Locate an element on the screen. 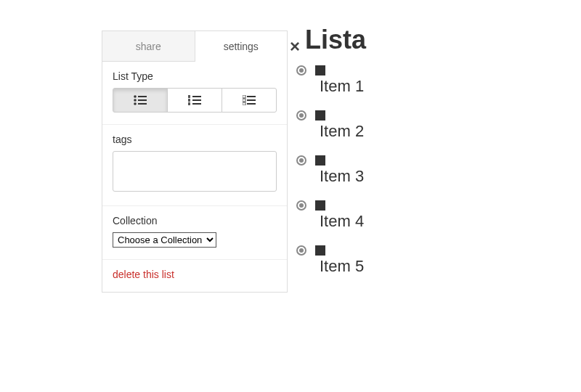  list-type-section: List Type is located at coordinates (195, 93).